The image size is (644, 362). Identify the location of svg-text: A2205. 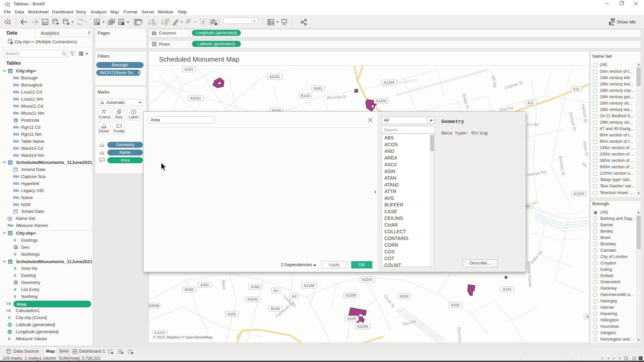
(351, 295).